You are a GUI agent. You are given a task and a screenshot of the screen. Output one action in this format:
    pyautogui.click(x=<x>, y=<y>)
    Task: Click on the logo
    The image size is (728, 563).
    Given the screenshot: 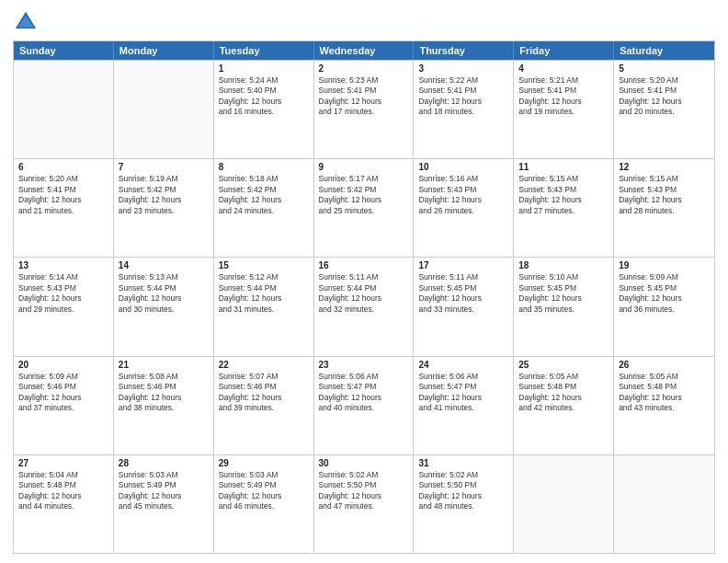 What is the action you would take?
    pyautogui.click(x=28, y=22)
    